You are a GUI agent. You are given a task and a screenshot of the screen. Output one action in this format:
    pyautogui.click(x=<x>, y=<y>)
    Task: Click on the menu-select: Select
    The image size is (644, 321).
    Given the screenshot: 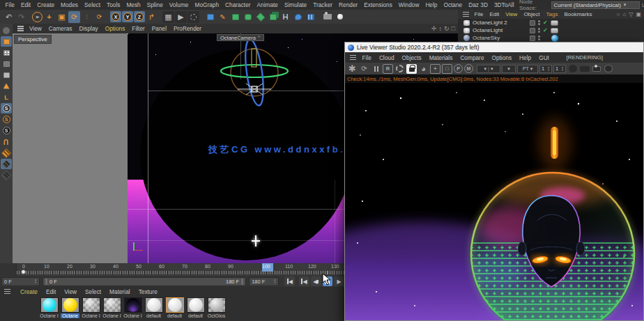 What is the action you would take?
    pyautogui.click(x=92, y=5)
    